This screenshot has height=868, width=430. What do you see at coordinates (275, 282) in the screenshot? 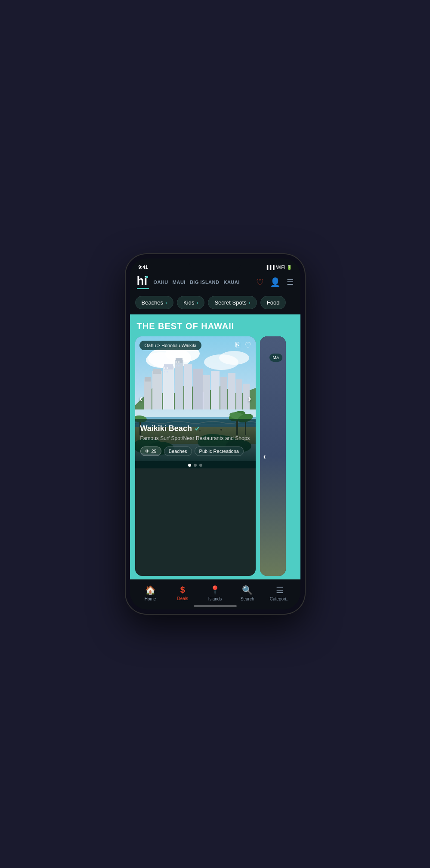
I see `header-icons: ♡ 👤 ☰` at bounding box center [275, 282].